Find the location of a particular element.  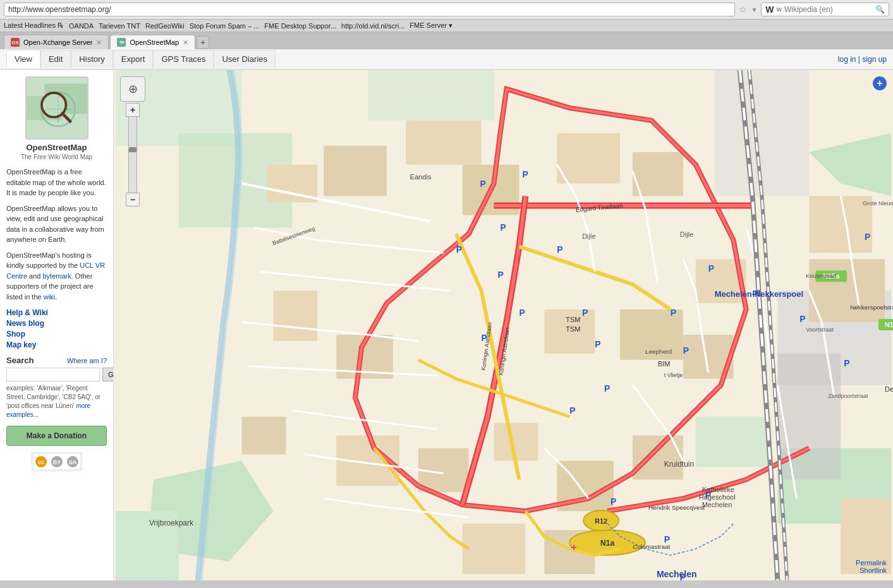

svg-text: t Vlietje is located at coordinates (674, 375).